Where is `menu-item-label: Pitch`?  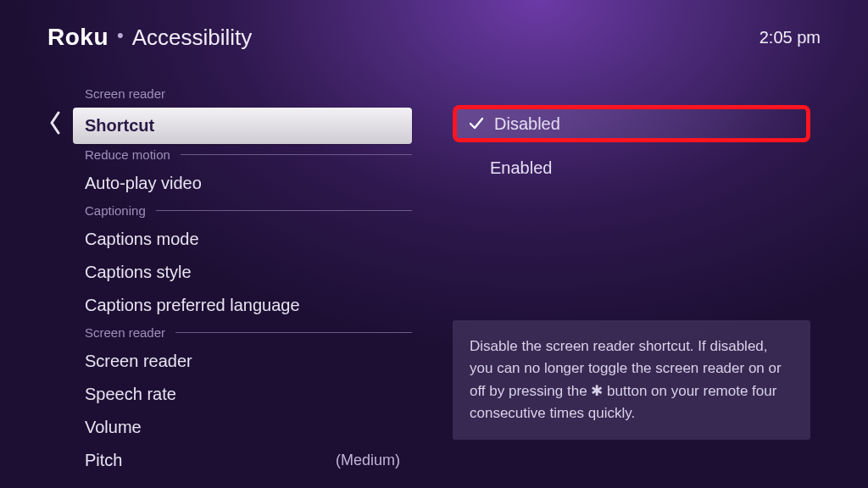 menu-item-label: Pitch is located at coordinates (103, 461).